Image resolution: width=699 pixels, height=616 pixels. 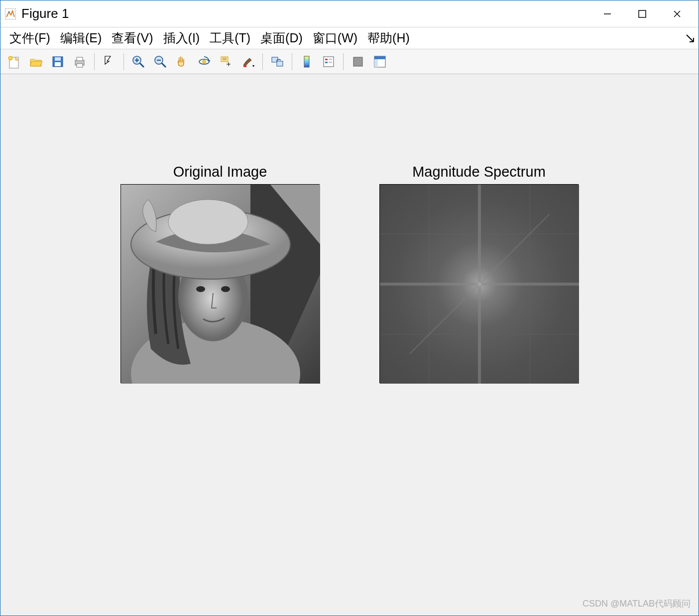 I want to click on subplot-title-right: Magnitude Spectrum, so click(x=479, y=172).